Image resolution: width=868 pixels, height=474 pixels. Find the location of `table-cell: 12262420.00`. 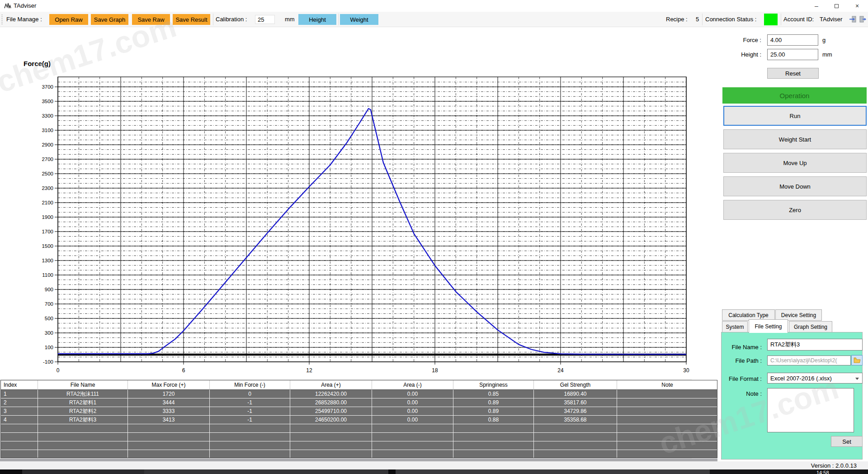

table-cell: 12262420.00 is located at coordinates (331, 394).